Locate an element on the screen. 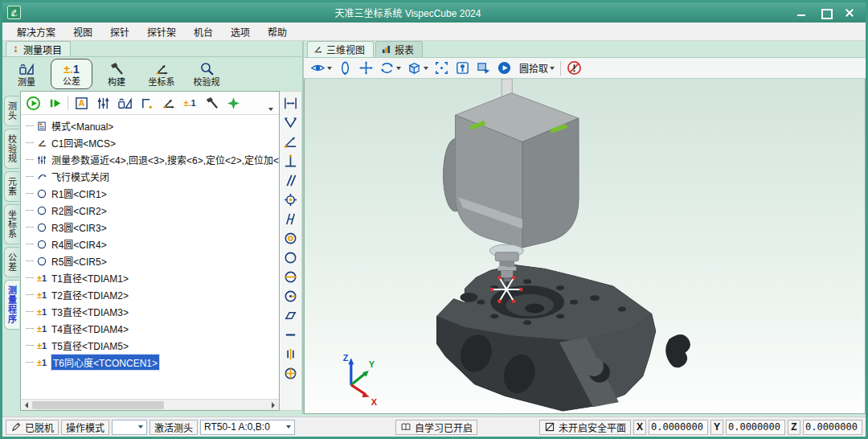 This screenshot has width=868, height=439. tree-item-cir1: R1圆<CIR1> is located at coordinates (153, 193).